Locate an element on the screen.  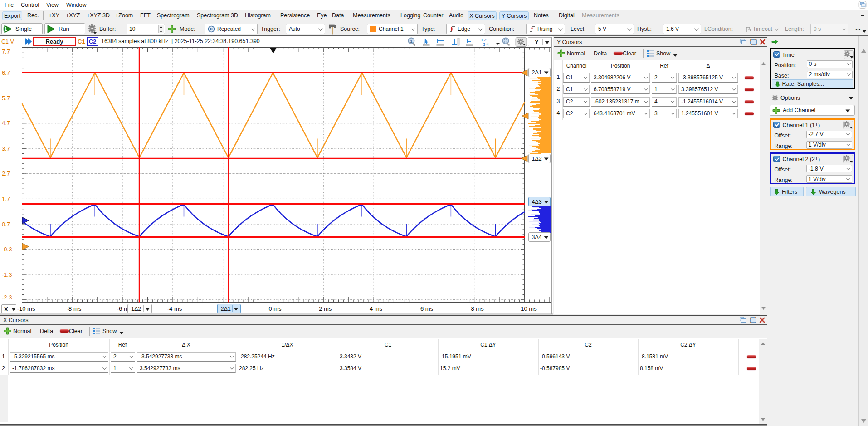
svg-text: 3 4 is located at coordinates (486, 44).